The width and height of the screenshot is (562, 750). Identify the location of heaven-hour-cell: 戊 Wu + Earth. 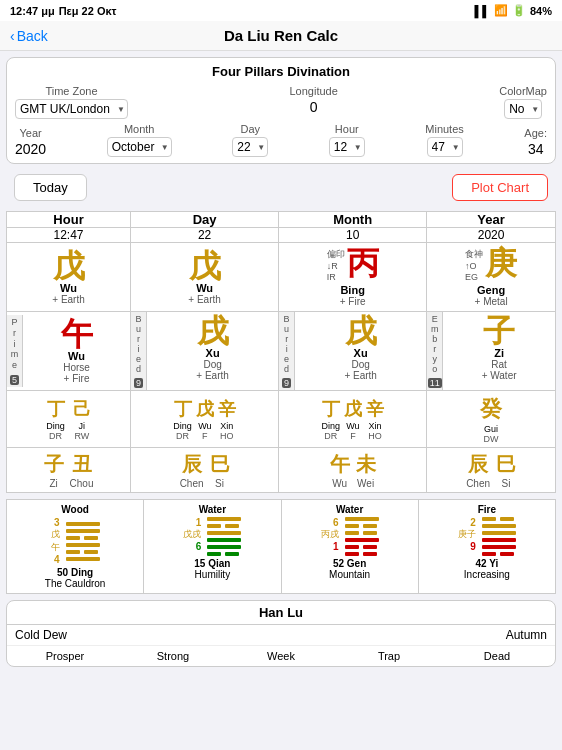
(69, 278).